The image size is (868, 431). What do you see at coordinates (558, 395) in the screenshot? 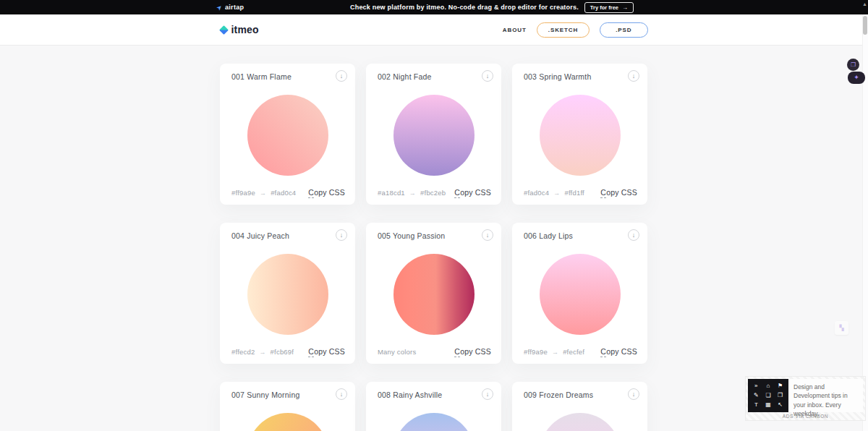
I see `gradient-card-title: 009 Frozen Dreams` at bounding box center [558, 395].